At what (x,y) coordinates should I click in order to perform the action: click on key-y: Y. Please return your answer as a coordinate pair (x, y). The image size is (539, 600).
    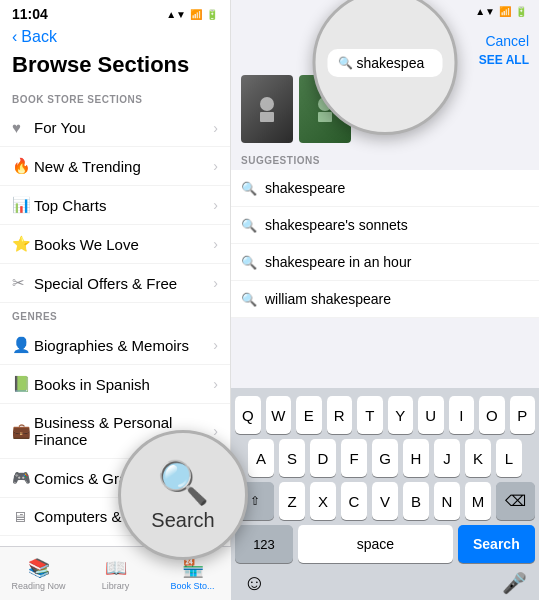
    Looking at the image, I should click on (401, 415).